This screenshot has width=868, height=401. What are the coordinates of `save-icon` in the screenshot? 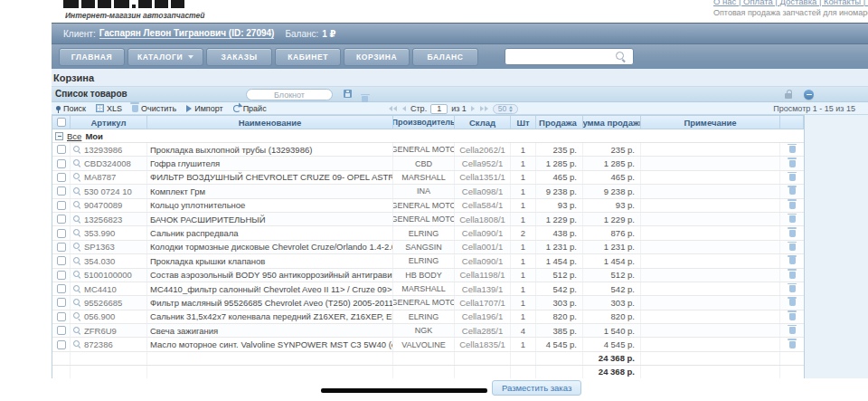 It's located at (347, 94).